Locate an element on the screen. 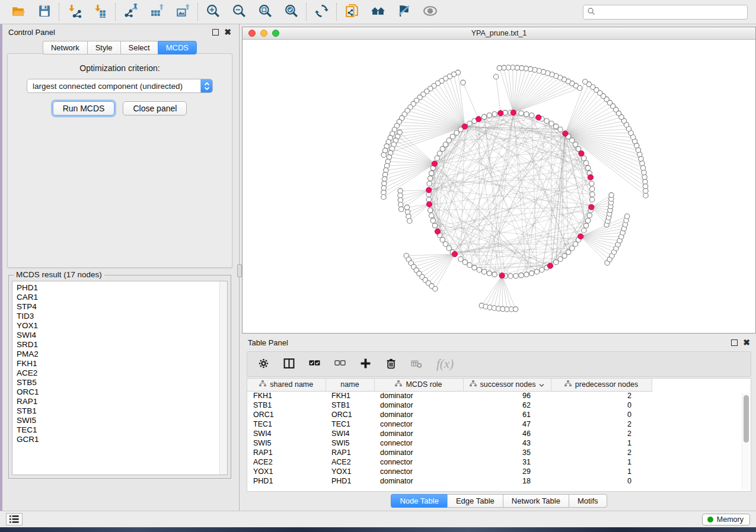  table-scrollbar-thumb is located at coordinates (746, 419).